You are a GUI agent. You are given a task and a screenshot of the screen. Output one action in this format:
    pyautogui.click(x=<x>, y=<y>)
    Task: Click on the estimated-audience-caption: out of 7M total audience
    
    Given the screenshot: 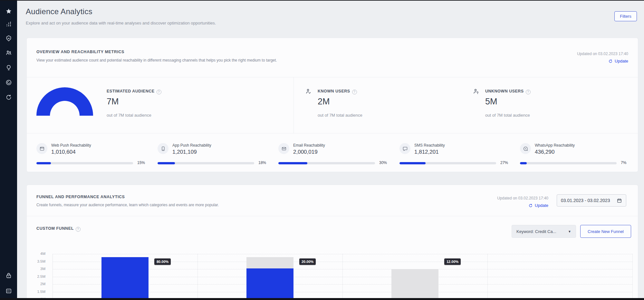 What is the action you would take?
    pyautogui.click(x=129, y=115)
    